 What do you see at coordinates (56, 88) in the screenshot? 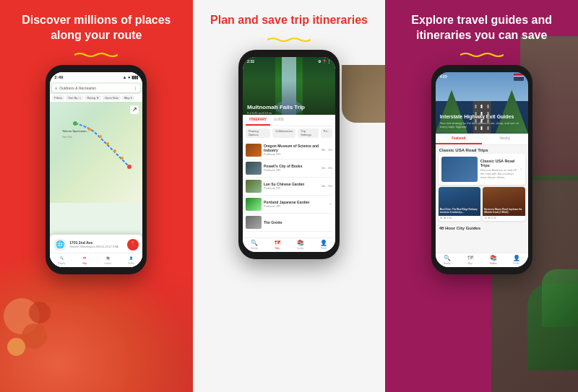
I see `hamburger-icon: ≡` at bounding box center [56, 88].